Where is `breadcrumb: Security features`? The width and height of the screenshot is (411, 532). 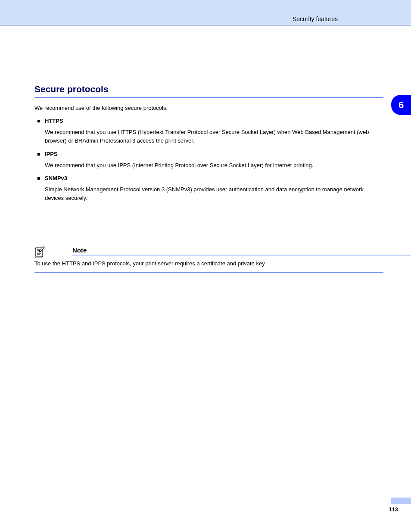 breadcrumb: Security features is located at coordinates (315, 19).